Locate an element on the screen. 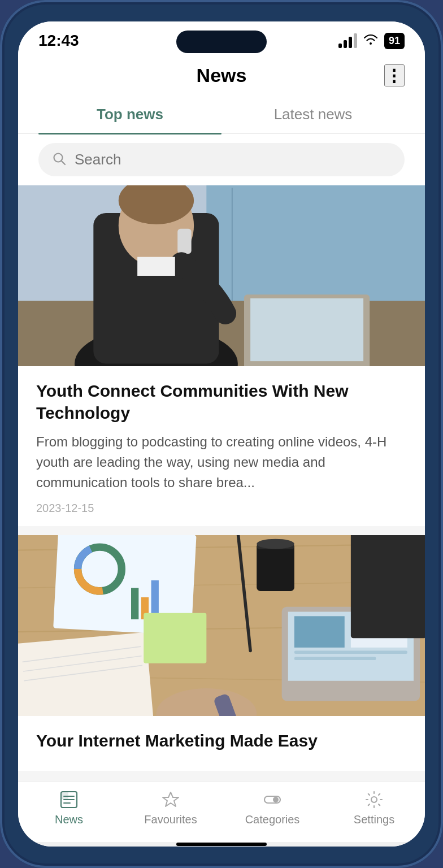  status-icons: 91 is located at coordinates (372, 41).